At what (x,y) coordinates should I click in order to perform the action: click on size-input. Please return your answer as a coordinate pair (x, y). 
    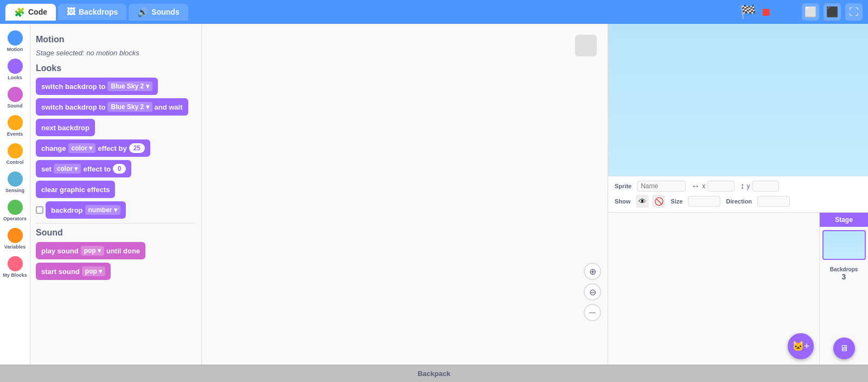
    Looking at the image, I should click on (704, 201).